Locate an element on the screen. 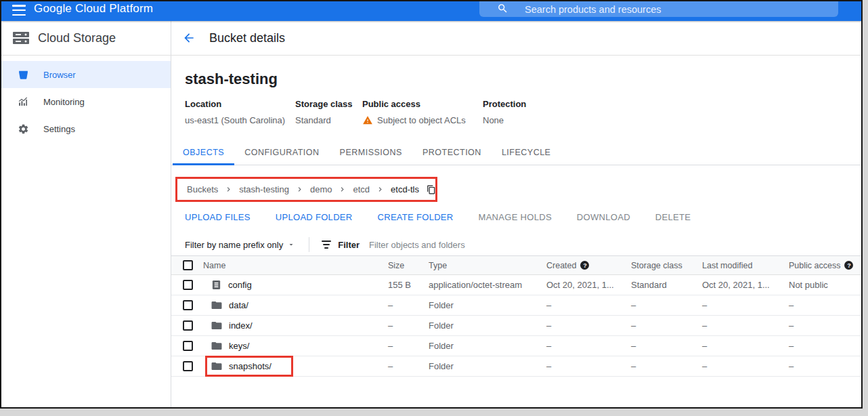 The height and width of the screenshot is (416, 868). tab-lifecycle: LIFECYCLE is located at coordinates (527, 153).